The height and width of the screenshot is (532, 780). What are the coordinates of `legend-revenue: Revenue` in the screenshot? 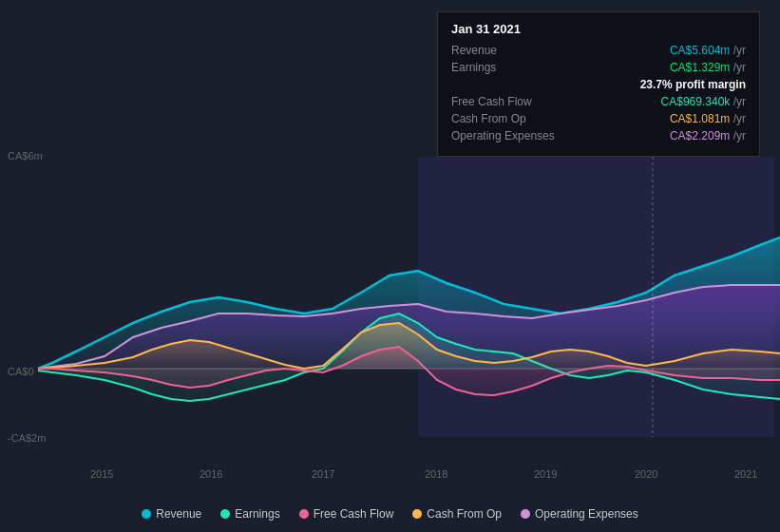 It's located at (171, 514).